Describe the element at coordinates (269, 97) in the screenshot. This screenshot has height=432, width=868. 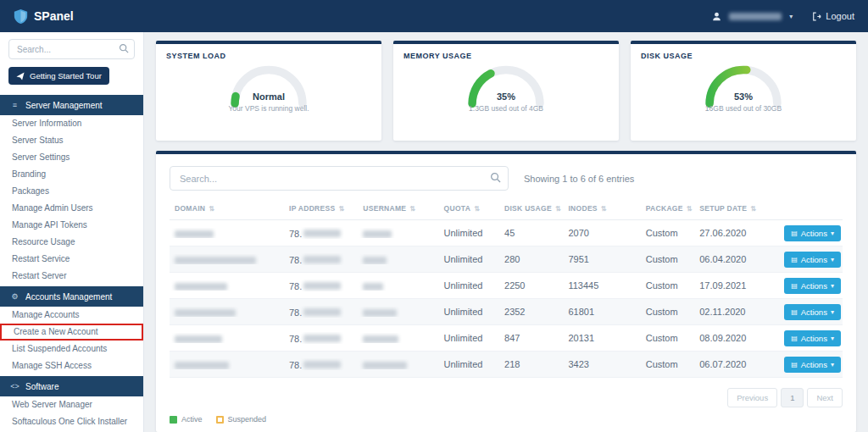
I see `gauge-value: Normal` at that location.